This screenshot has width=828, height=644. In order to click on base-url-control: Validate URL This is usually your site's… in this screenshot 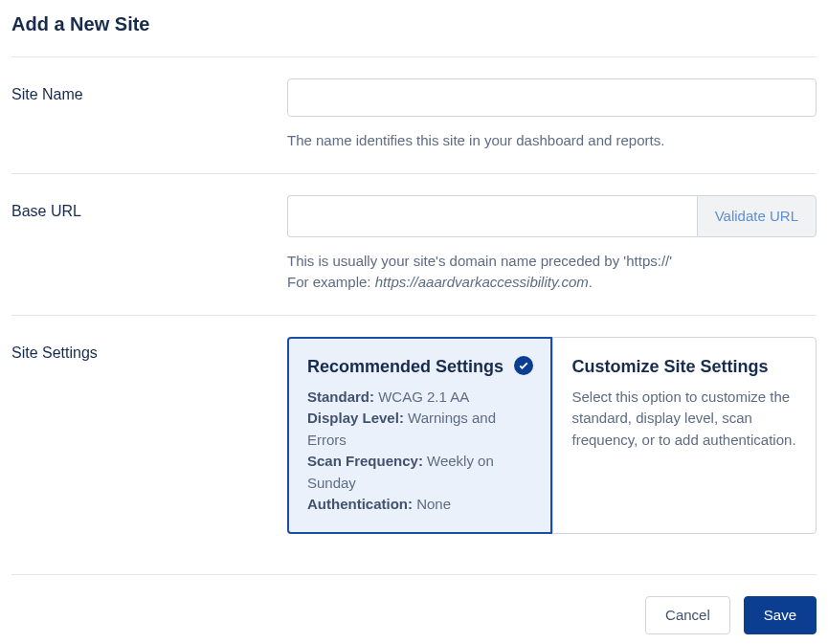, I will do `click(551, 245)`.